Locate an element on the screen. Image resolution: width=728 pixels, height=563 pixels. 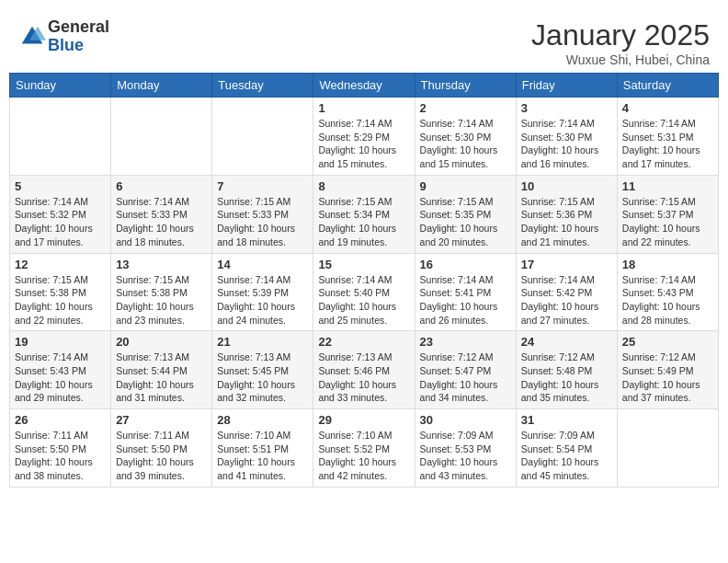
day-info: Sunrise: 7:14 AM Sunset: 5:39 PM Dayligh… is located at coordinates (263, 300).